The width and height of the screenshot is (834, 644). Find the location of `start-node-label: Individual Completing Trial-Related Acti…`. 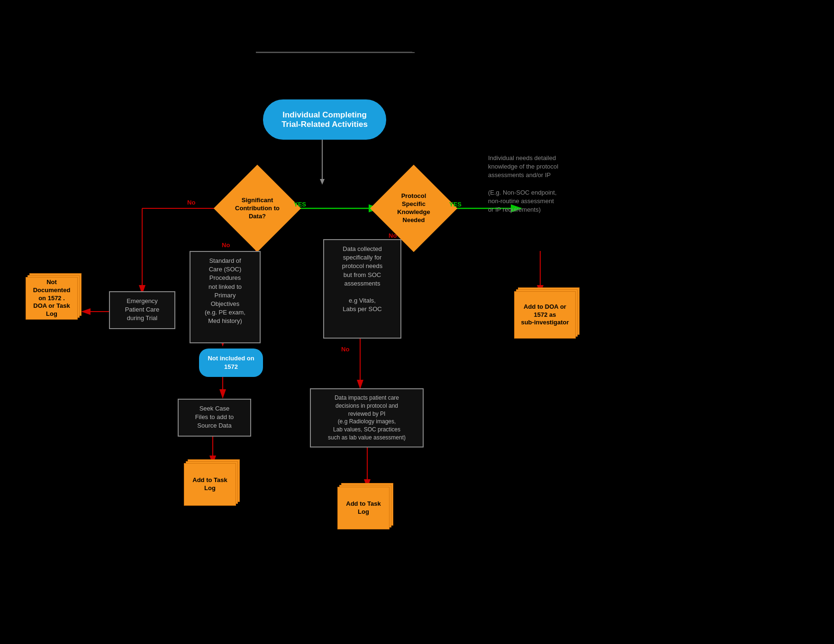

start-node-label: Individual Completing Trial-Related Acti… is located at coordinates (325, 120).